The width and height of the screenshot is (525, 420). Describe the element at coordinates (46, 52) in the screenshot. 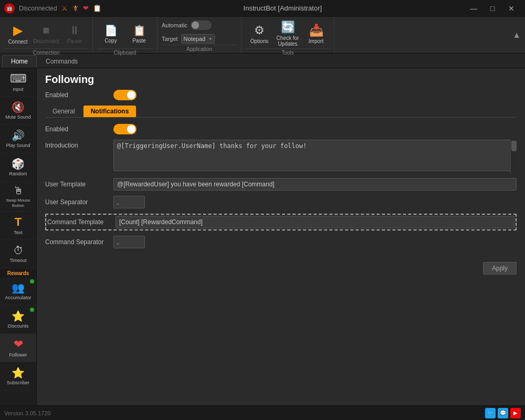

I see `connection-section-label: Connection` at that location.